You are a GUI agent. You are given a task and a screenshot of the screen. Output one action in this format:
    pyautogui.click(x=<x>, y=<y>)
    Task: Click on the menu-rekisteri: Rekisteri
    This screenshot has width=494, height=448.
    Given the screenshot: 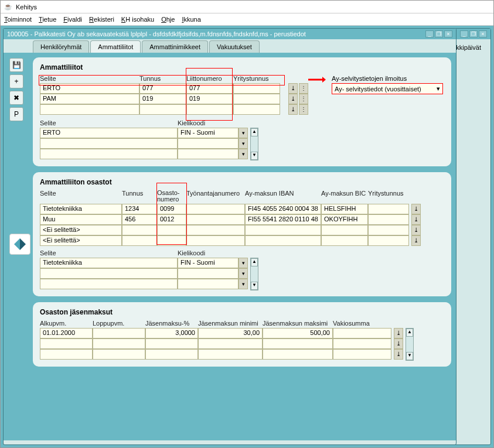 What is the action you would take?
    pyautogui.click(x=102, y=19)
    